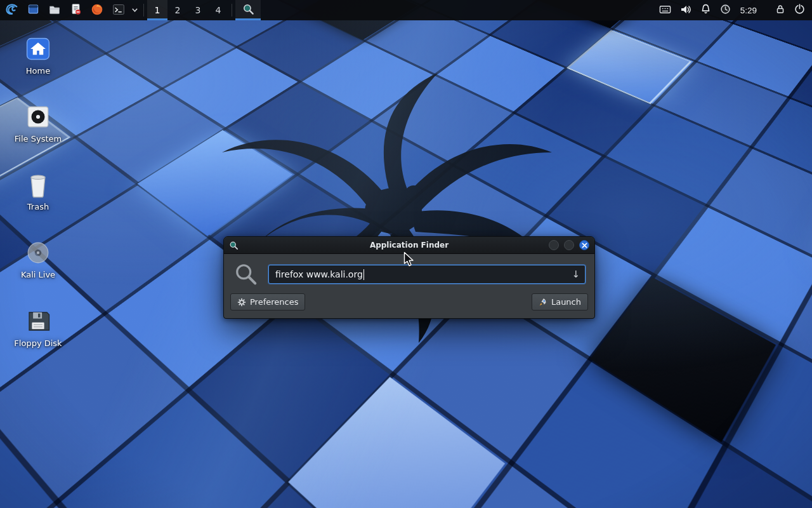  I want to click on workspace-button-3: 3, so click(198, 10).